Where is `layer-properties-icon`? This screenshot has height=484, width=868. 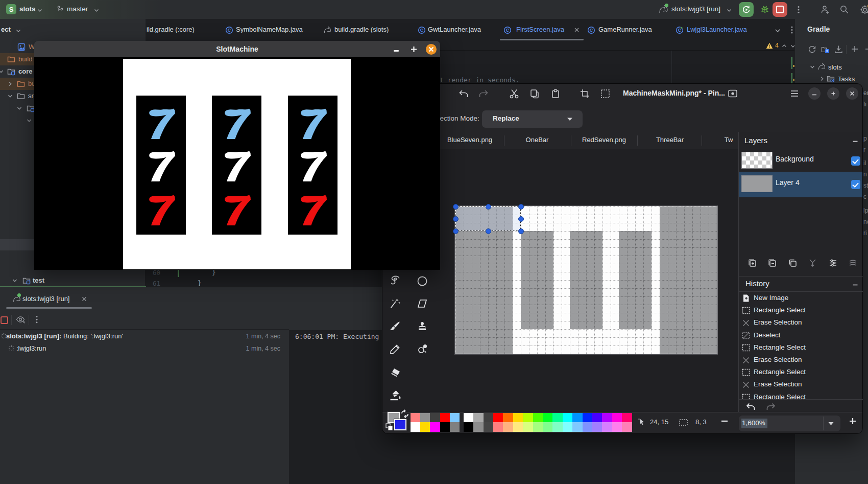 layer-properties-icon is located at coordinates (833, 263).